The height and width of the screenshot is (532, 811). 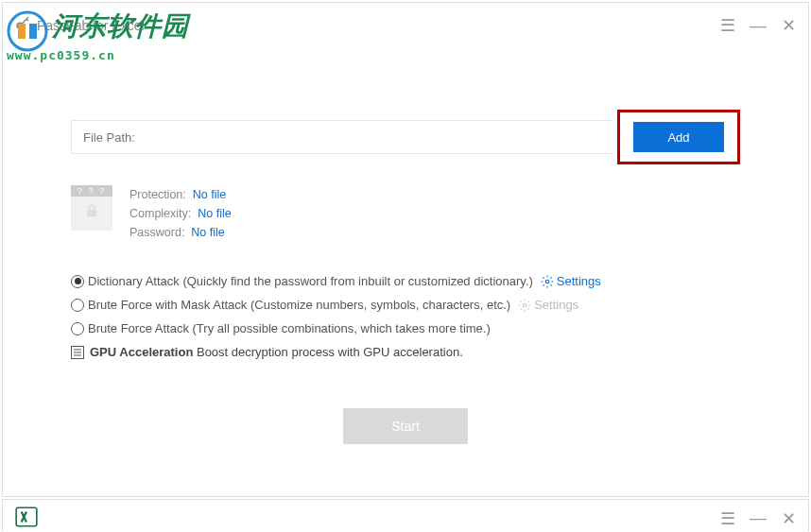 I want to click on menu-icon: ☰, so click(x=728, y=26).